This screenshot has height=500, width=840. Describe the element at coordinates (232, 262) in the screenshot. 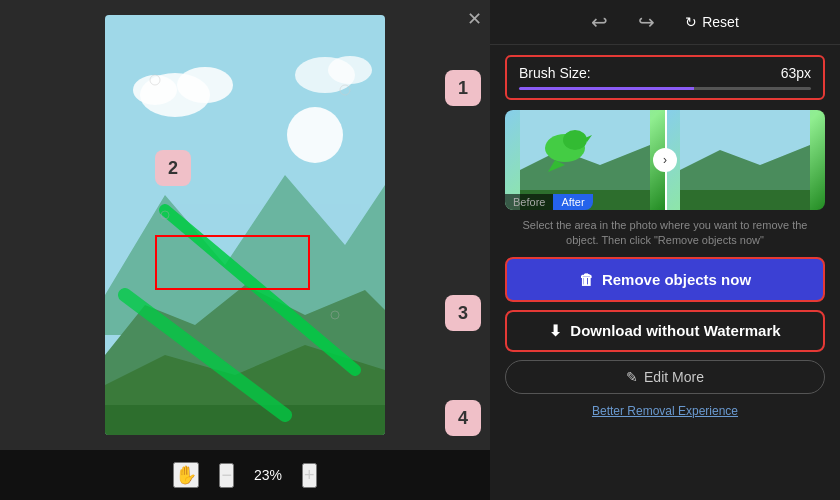

I see `selection-rectangle` at that location.